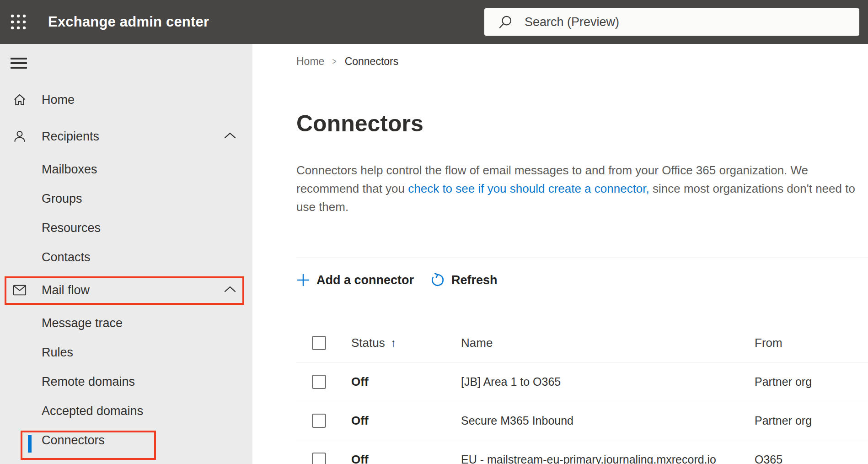 Image resolution: width=868 pixels, height=464 pixels. What do you see at coordinates (397, 280) in the screenshot?
I see `command-bar: Add a connector Refresh` at bounding box center [397, 280].